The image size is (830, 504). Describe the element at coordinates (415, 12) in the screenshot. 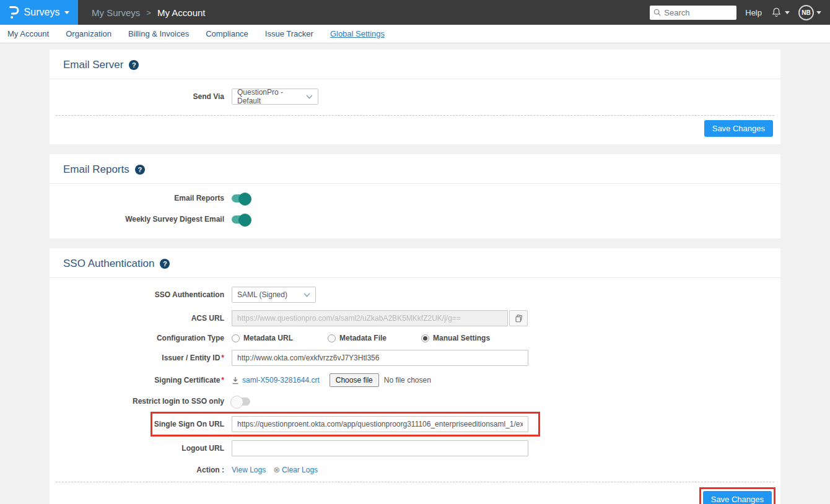

I see `top-navigation-bar: Surveys My Surveys > My Account Help NB` at that location.